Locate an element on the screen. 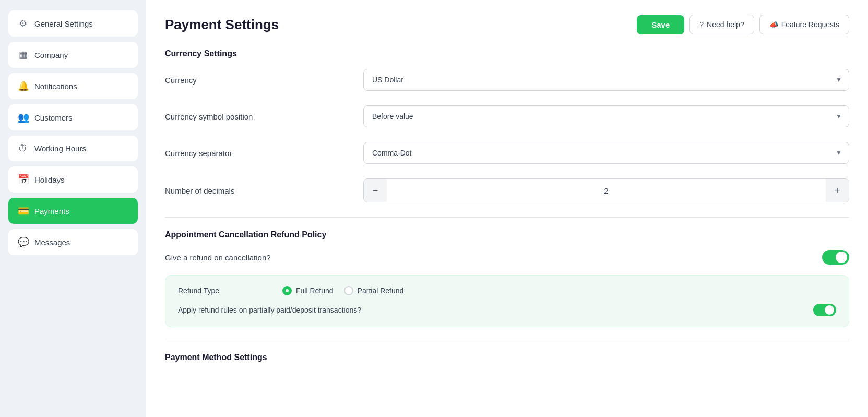  currency-separator-select: Comma-Dot Dot-Comma is located at coordinates (607, 153).